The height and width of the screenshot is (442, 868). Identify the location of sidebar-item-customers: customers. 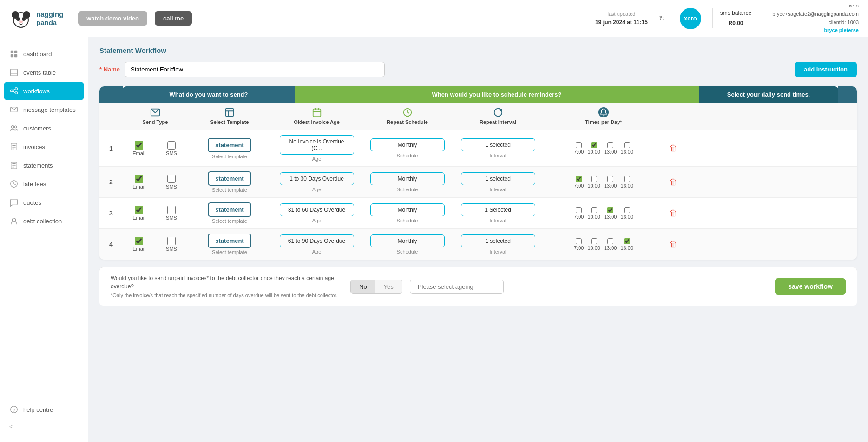
(44, 128).